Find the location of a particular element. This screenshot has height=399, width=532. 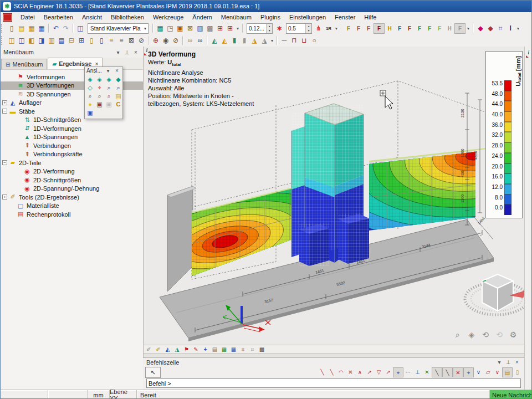

tab-close-icon: × is located at coordinates (96, 64).